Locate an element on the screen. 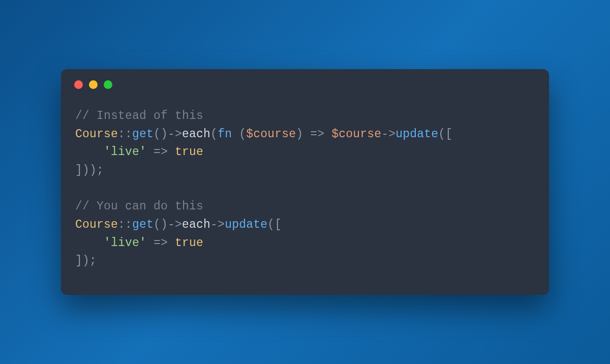 Image resolution: width=610 pixels, height=364 pixels. minimize-icon is located at coordinates (94, 84).